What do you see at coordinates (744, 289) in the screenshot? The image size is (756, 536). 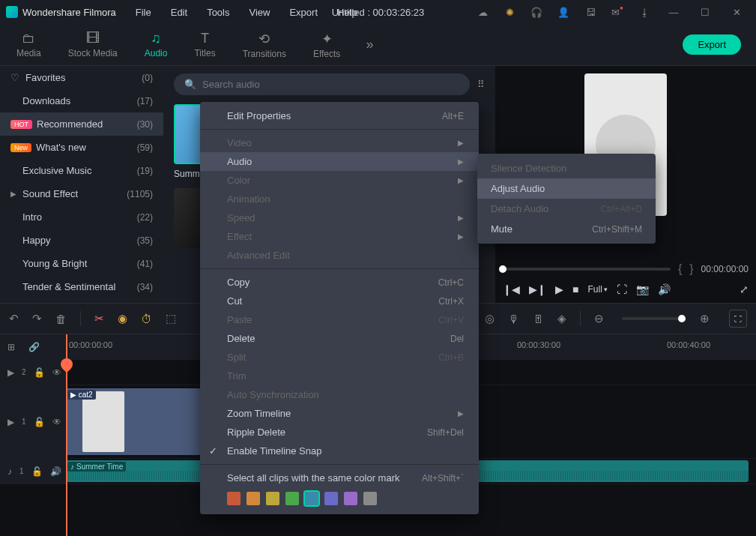 I see `fullscreen-icon: ⤢` at bounding box center [744, 289].